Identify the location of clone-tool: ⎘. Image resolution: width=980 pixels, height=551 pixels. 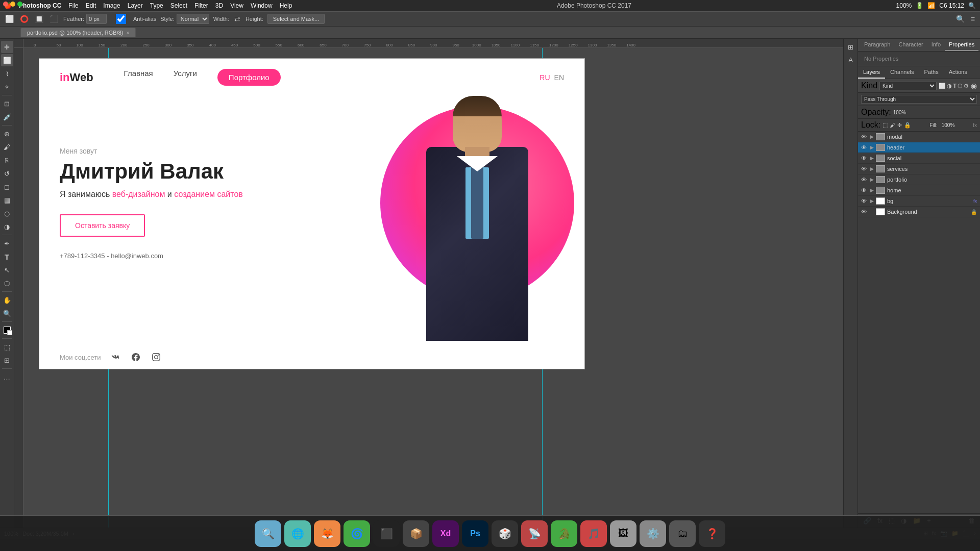
(7, 160).